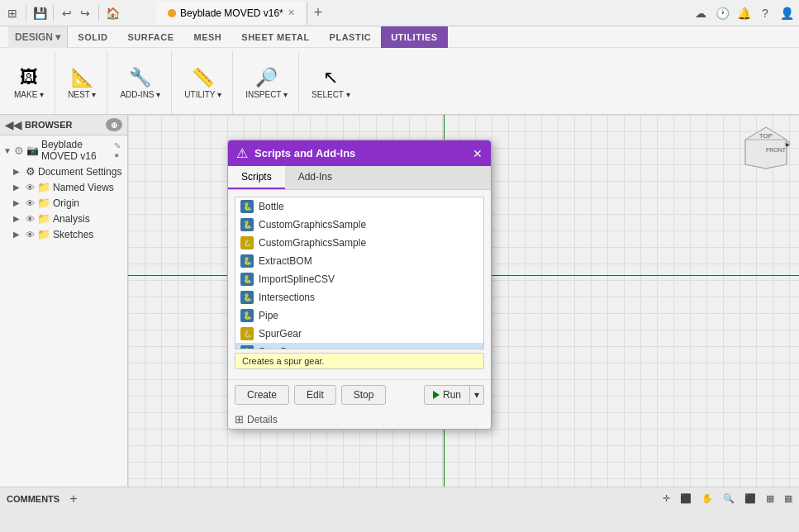 The height and width of the screenshot is (532, 799). I want to click on script-name-pipe: Pipe, so click(269, 316).